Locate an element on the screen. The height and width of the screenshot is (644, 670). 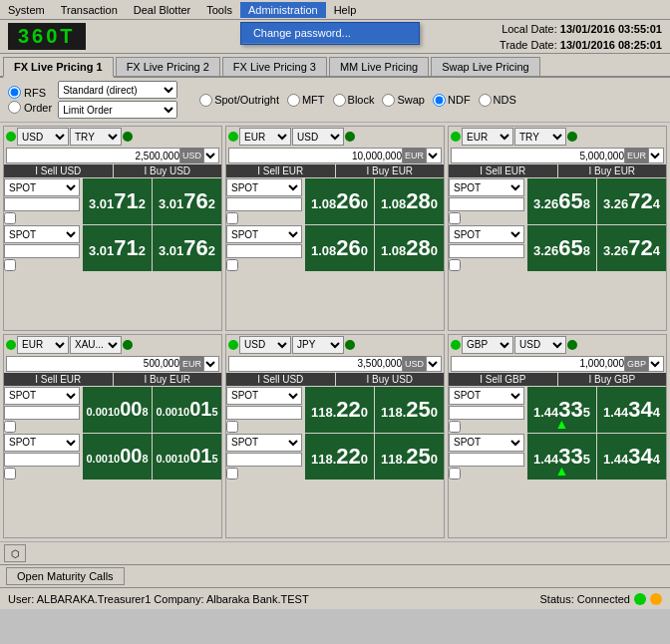
menu-change-password: Change password... is located at coordinates (330, 34).